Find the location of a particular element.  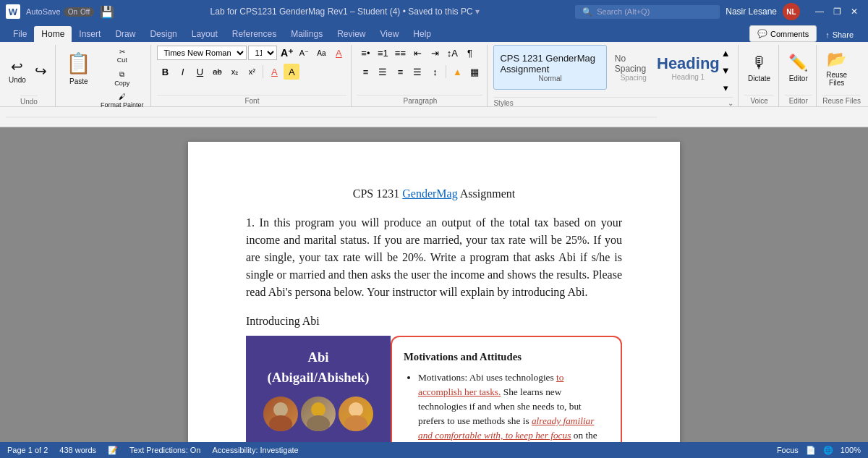

abi-layout: Abi(Abigail/Abishek) Motivation: is located at coordinates (434, 389).